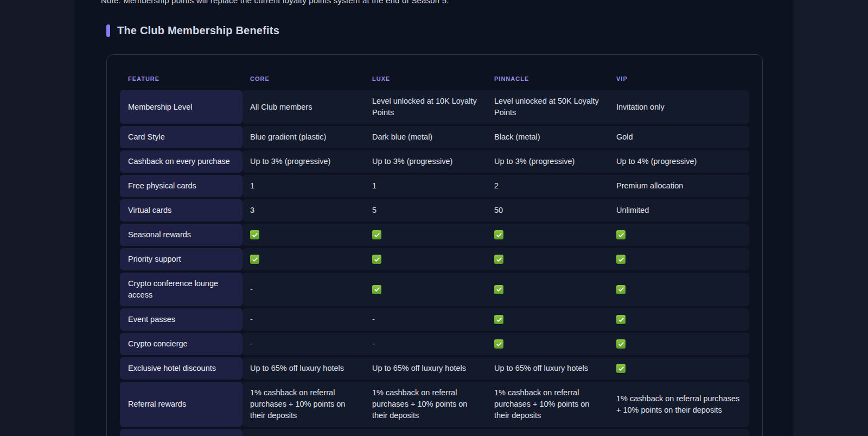  Describe the element at coordinates (297, 368) in the screenshot. I see `cell-text: Up to 65% off luxury hotels` at that location.